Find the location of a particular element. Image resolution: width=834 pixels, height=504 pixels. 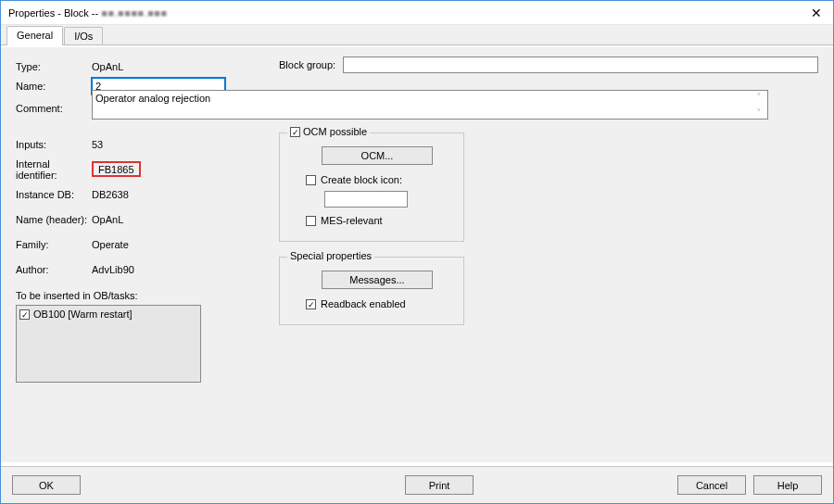

type-label: Type: is located at coordinates (54, 67).